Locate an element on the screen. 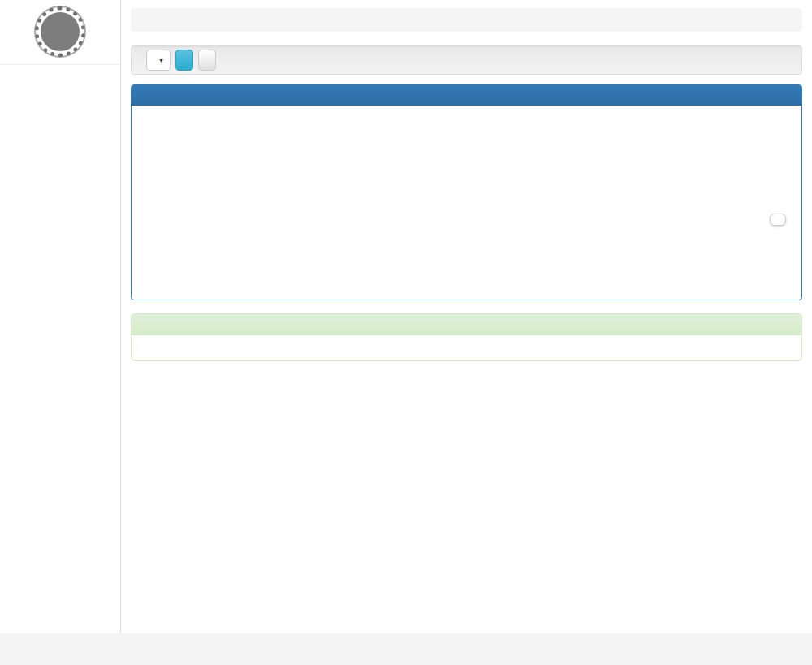 The width and height of the screenshot is (812, 665). report-filter-form: ▼ is located at coordinates (466, 60).